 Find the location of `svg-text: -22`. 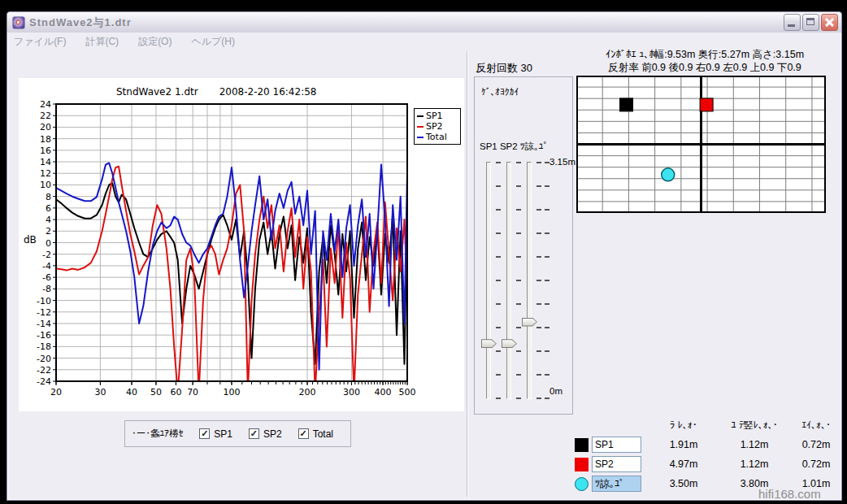

svg-text: -22 is located at coordinates (44, 371).